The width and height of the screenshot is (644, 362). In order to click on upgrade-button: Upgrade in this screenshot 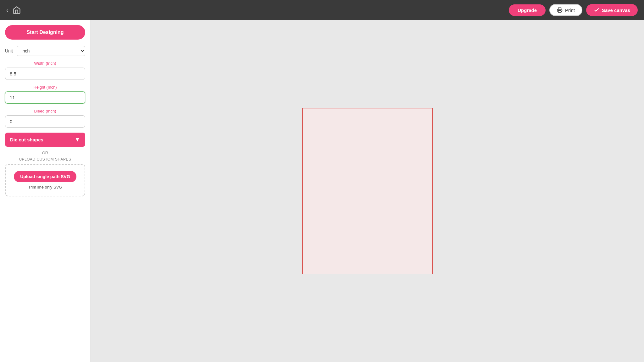, I will do `click(527, 10)`.